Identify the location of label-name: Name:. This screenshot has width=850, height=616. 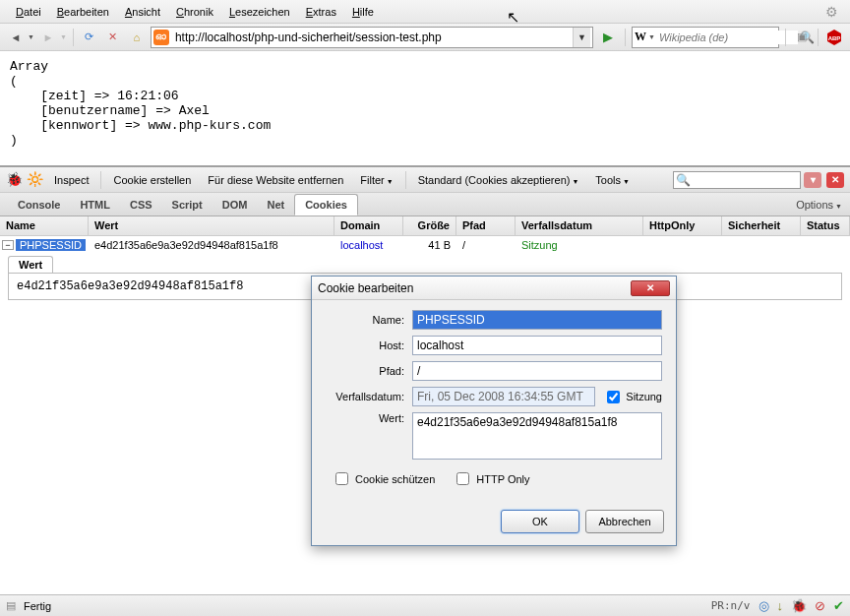
(365, 320).